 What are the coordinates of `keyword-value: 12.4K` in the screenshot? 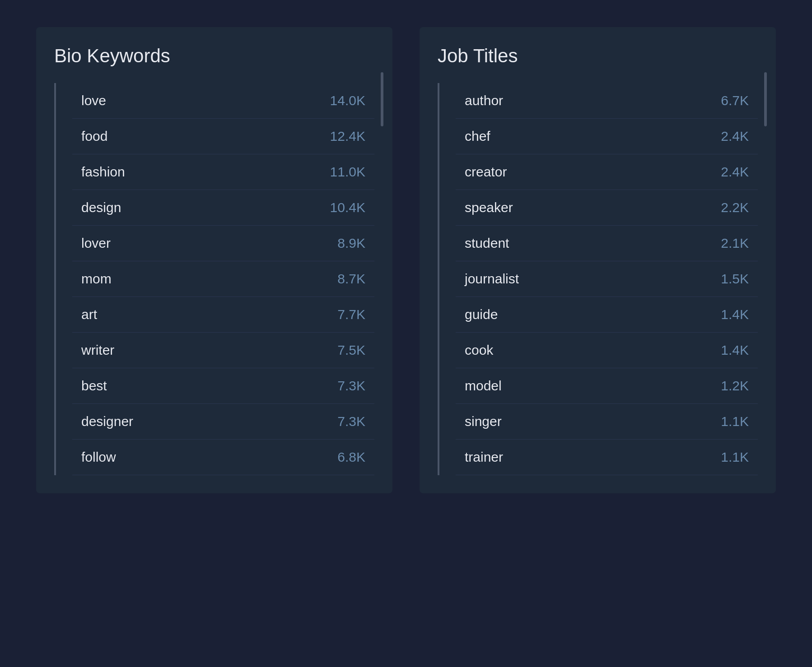 It's located at (348, 136).